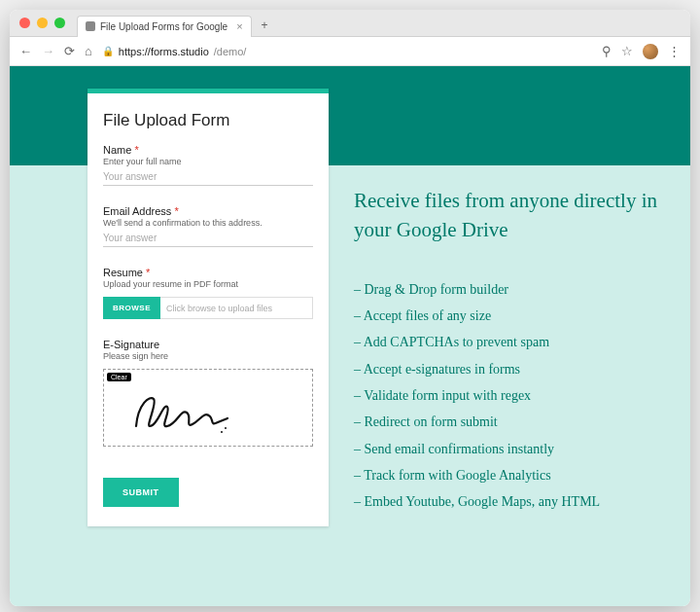 The width and height of the screenshot is (700, 612). I want to click on email-hint: We'll send a confirmation to this addres…, so click(208, 223).